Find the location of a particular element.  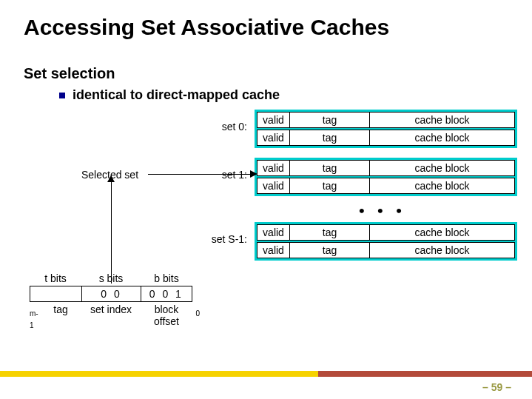

arrow-line-vertical is located at coordinates (111, 232).